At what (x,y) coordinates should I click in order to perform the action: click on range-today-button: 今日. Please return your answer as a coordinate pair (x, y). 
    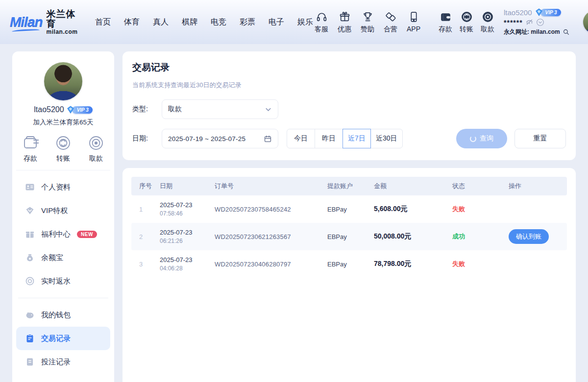
    Looking at the image, I should click on (301, 139).